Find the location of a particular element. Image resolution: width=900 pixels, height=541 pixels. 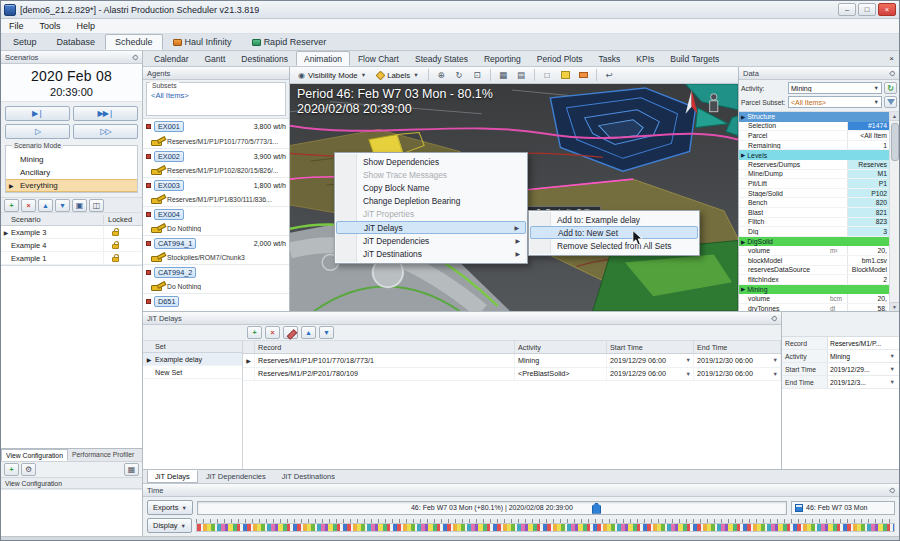

period-color-timeline is located at coordinates (546, 526).